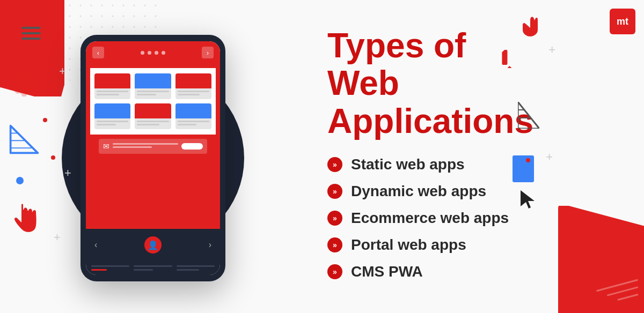 This screenshot has height=313, width=644. Describe the element at coordinates (530, 28) in the screenshot. I see `hand-up-icon` at that location.